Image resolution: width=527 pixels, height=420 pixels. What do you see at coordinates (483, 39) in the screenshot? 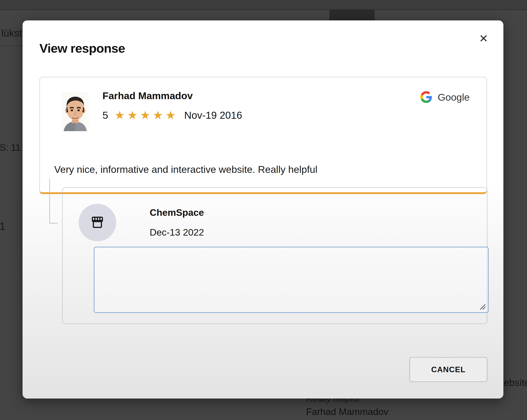
I see `close-icon: ✕` at bounding box center [483, 39].